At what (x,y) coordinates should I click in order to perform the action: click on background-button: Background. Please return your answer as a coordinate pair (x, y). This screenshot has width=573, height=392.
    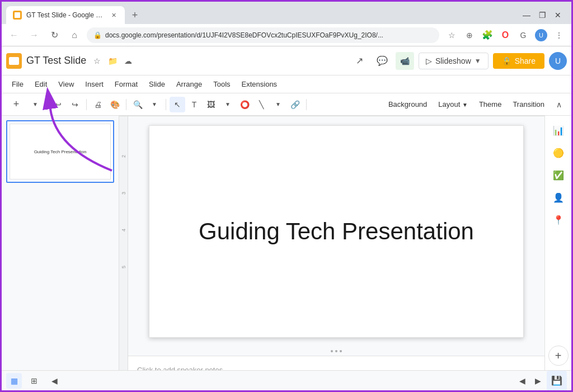
    Looking at the image, I should click on (407, 104).